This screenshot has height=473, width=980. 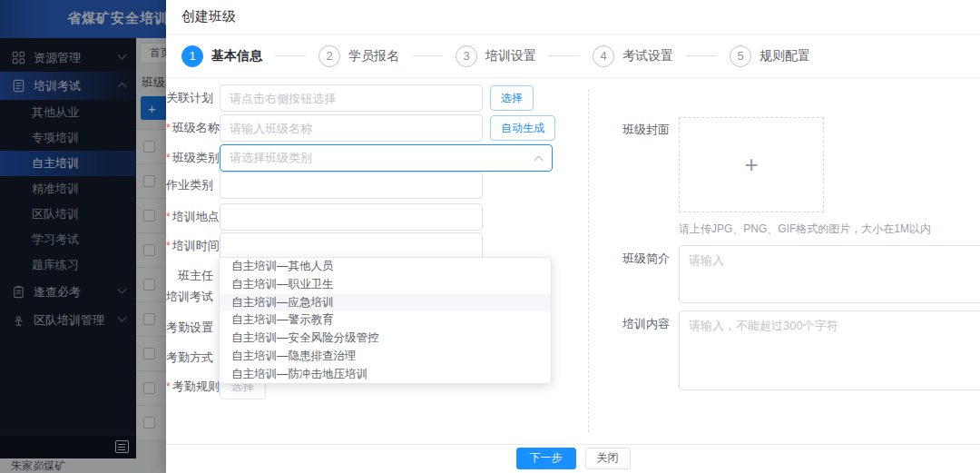 I want to click on dropdown-option: 自主培训—防冲击地压培训, so click(x=385, y=375).